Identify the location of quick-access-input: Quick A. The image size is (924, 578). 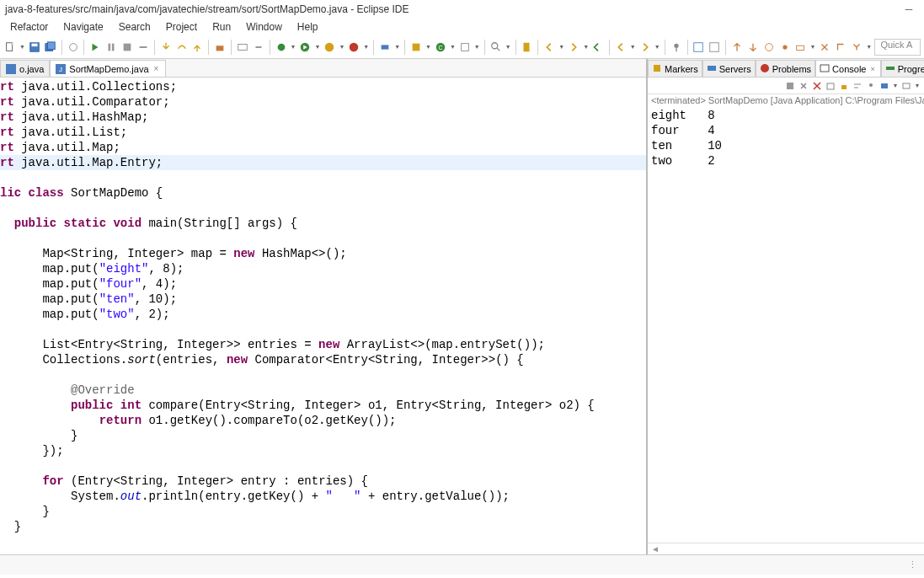
(898, 47).